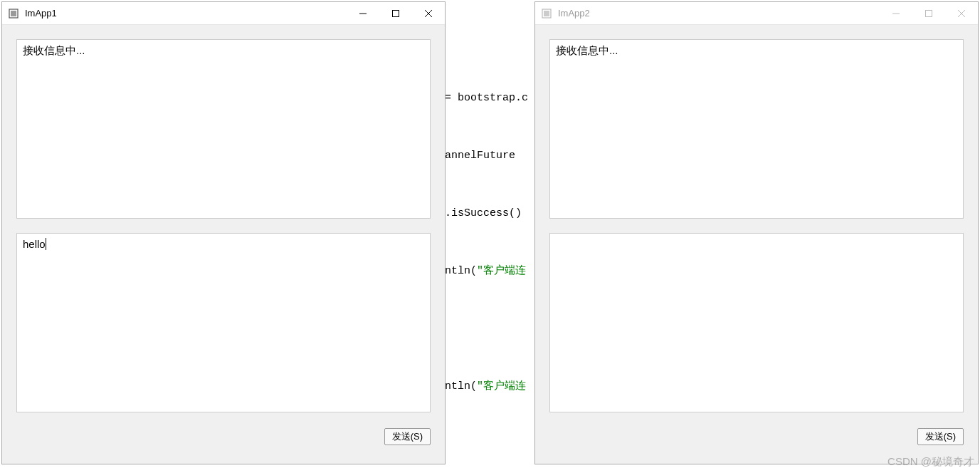 The width and height of the screenshot is (980, 473). What do you see at coordinates (719, 13) in the screenshot?
I see `window-title: ImApp2` at bounding box center [719, 13].